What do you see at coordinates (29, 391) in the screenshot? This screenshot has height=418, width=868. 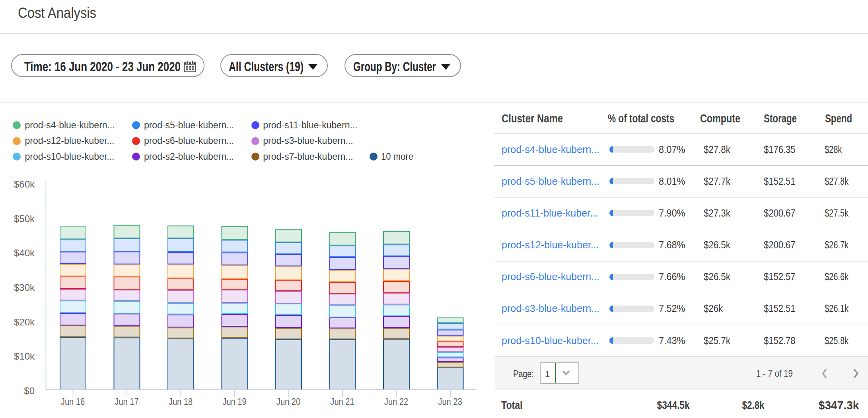 I see `svg-text: $0` at bounding box center [29, 391].